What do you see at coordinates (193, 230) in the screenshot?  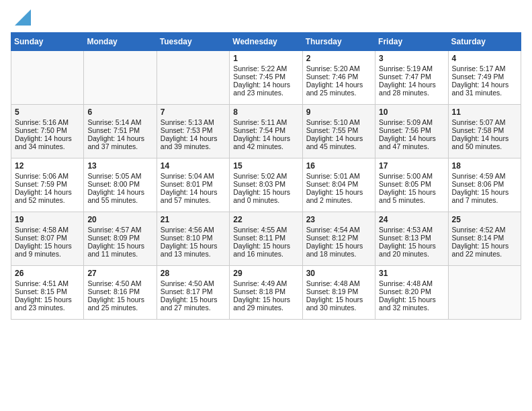 I see `sunrise-text: Sunrise: 4:56 AM` at bounding box center [193, 230].